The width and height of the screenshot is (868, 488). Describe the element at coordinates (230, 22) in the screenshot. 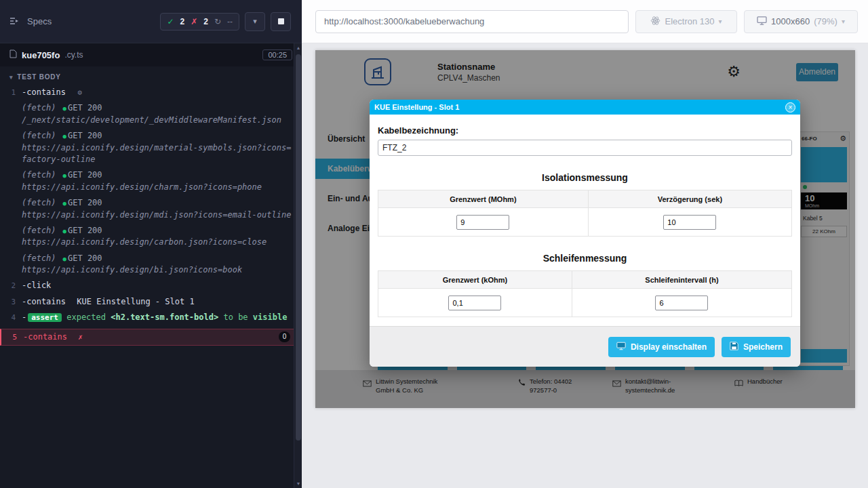

I see `pending-count: --` at that location.